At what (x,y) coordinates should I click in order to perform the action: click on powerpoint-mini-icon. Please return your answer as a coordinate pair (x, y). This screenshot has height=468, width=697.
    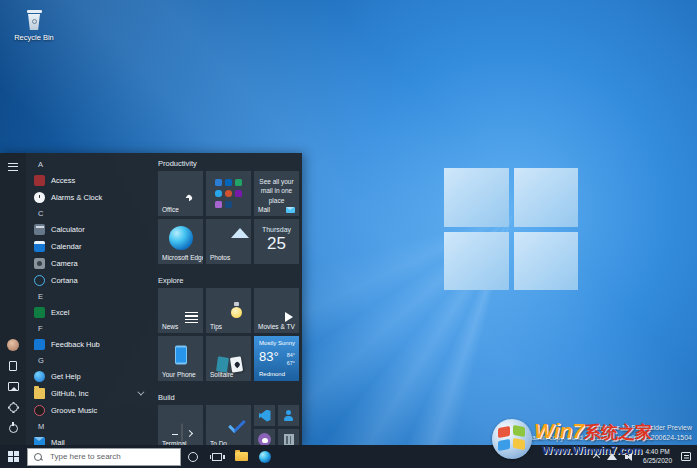
    Looking at the image, I should click on (228, 194).